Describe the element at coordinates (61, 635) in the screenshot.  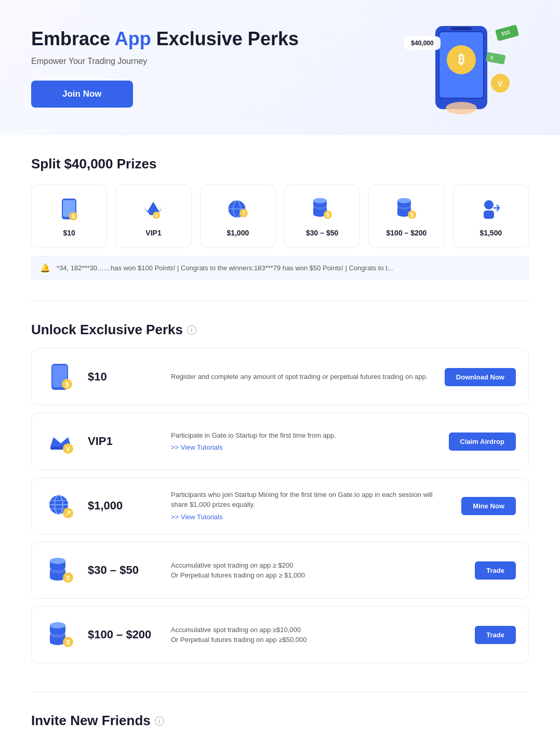
I see `perk-icon-4: $` at that location.